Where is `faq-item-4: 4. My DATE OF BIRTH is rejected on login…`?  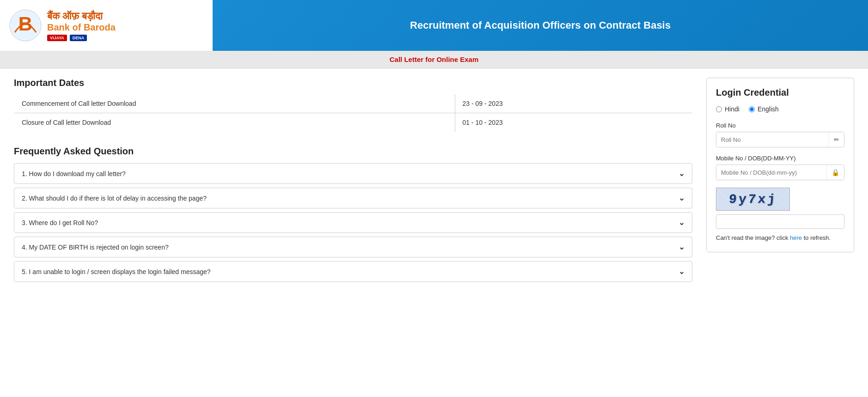
faq-item-4: 4. My DATE OF BIRTH is rejected on login… is located at coordinates (353, 247).